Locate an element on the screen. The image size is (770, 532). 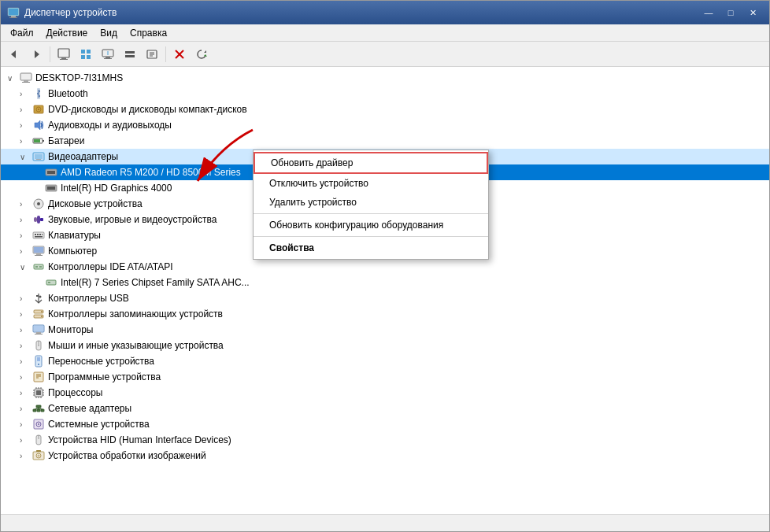
tree-root: ∨ DESKTOP-7I31MHS is located at coordinates (385, 78).